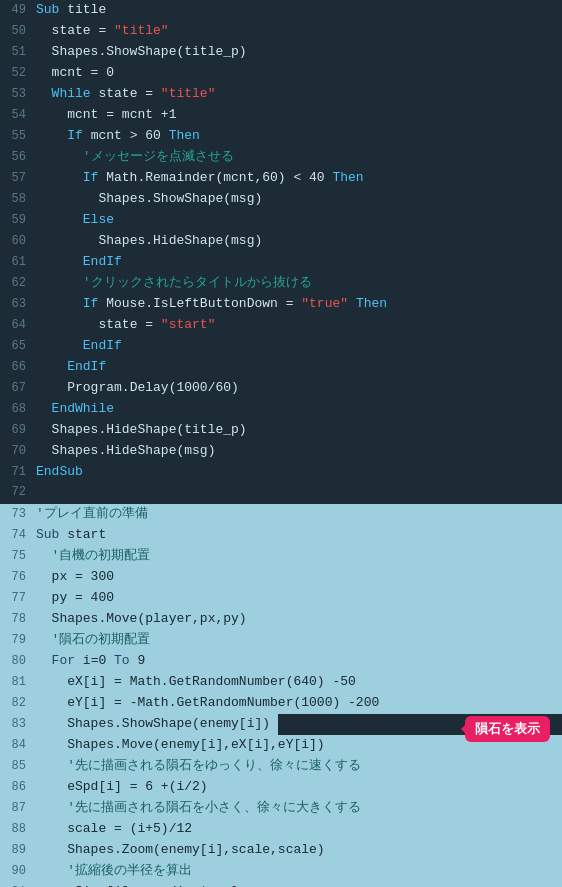 This screenshot has width=562, height=887. What do you see at coordinates (18, 492) in the screenshot?
I see `line-number: 72` at bounding box center [18, 492].